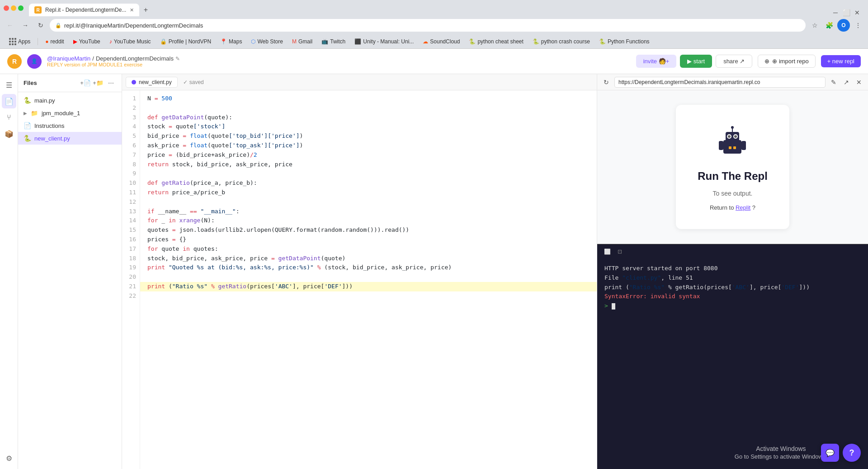 The width and height of the screenshot is (868, 469). I want to click on active-tab: R Repl.it - DependentLongtermDe... ✕, so click(84, 10).